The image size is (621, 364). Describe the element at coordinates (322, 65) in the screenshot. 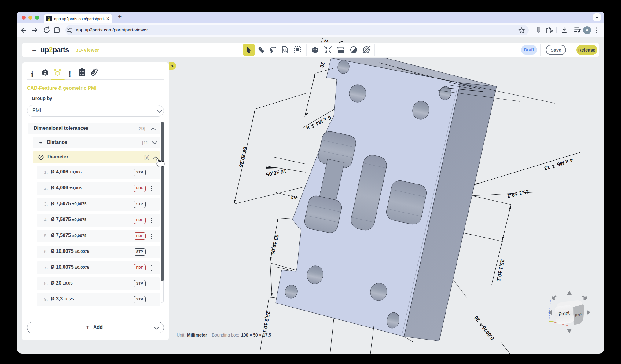

I see `svg-text: 30` at that location.